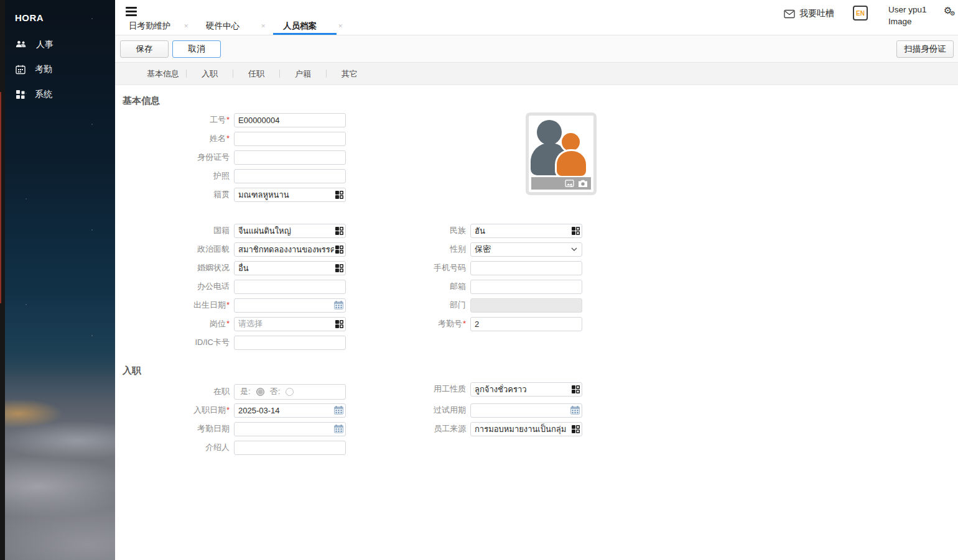 The width and height of the screenshot is (958, 560). Describe the element at coordinates (290, 231) in the screenshot. I see `nationality-lookup: จีนแผ่นดินใหญ่` at that location.